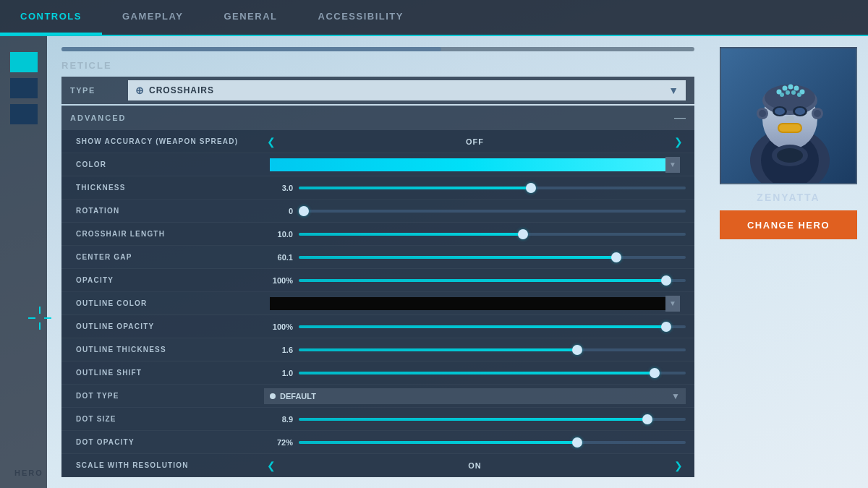 The width and height of the screenshot is (868, 488). Describe the element at coordinates (170, 327) in the screenshot. I see `setting-name-outline-opacity: OUTLINE OPACITY` at that location.